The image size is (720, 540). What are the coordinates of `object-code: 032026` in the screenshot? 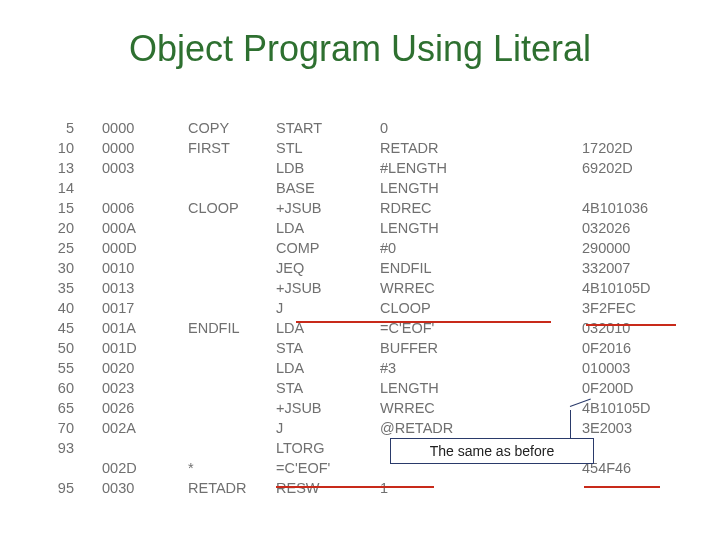 It's located at (605, 228).